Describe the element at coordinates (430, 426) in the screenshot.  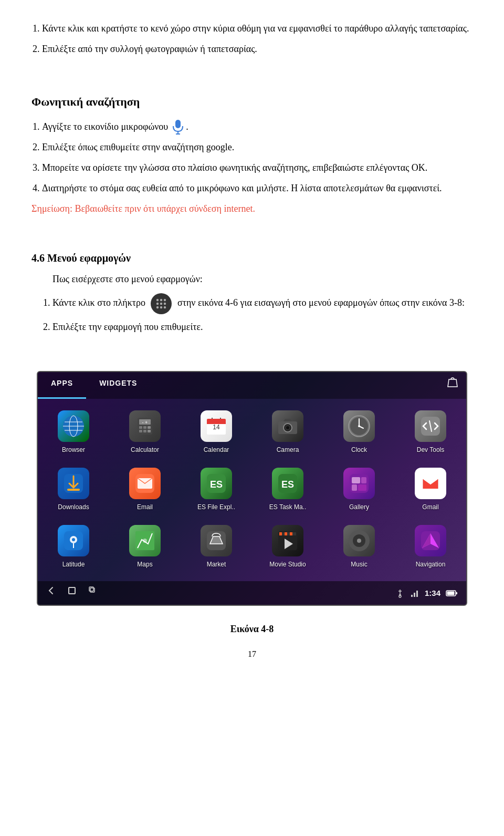
I see `devtools-icon` at that location.